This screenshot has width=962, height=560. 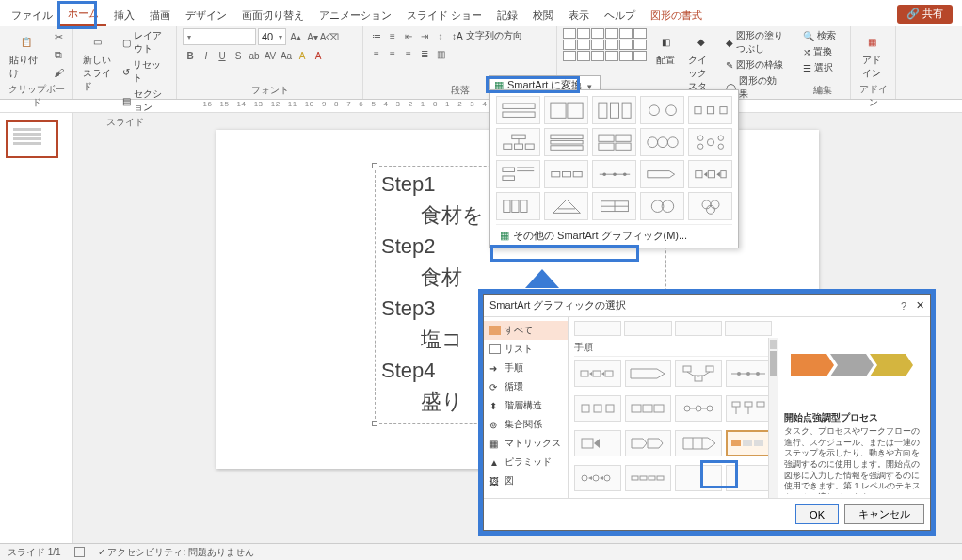 I want to click on shape-fill-button: ◆ 図形の塗りつぶし, so click(x=755, y=42).